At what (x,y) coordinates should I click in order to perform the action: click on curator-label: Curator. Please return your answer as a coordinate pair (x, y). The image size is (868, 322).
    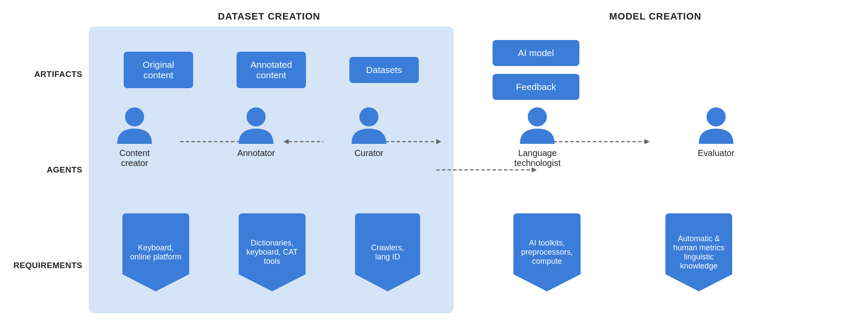
    Looking at the image, I should click on (369, 153).